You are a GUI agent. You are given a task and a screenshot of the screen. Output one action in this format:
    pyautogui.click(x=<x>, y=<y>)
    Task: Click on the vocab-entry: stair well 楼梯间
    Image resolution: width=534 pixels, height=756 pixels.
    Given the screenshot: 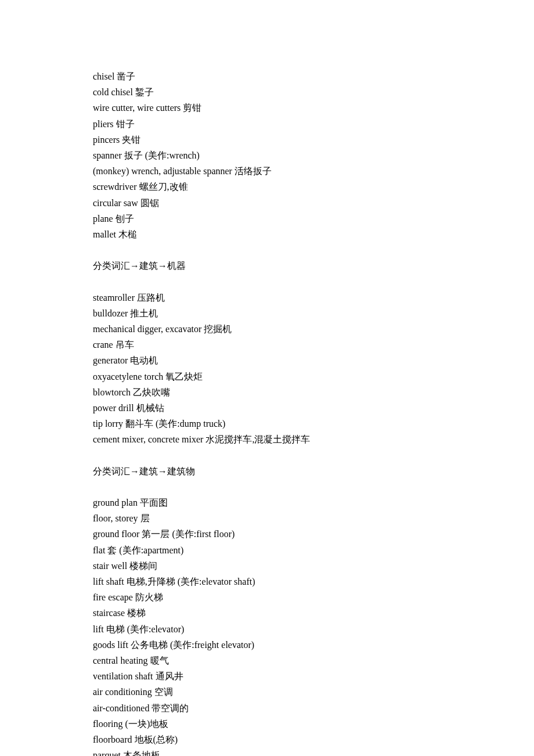 What is the action you would take?
    pyautogui.click(x=267, y=566)
    